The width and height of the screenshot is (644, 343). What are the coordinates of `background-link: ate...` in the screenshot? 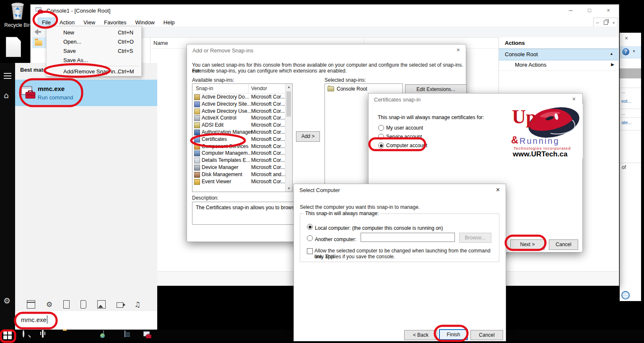 It's located at (626, 122).